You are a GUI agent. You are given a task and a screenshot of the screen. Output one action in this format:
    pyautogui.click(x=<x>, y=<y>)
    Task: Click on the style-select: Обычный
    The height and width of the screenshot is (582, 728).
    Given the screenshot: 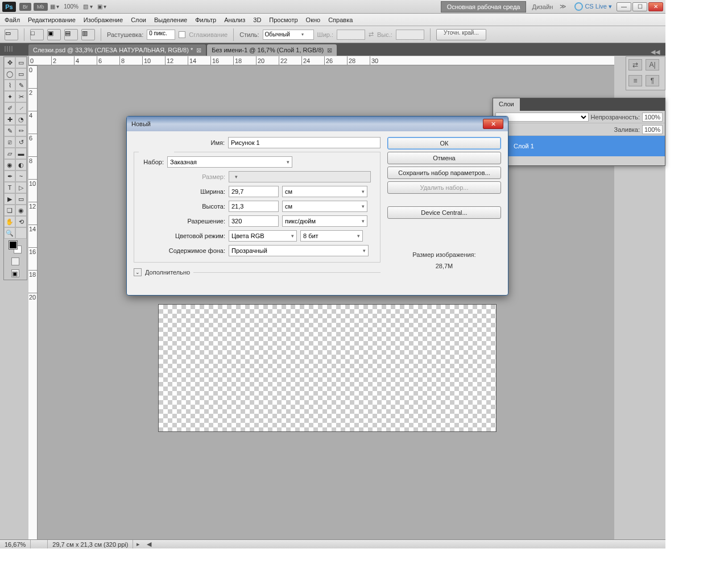 What is the action you would take?
    pyautogui.click(x=288, y=35)
    